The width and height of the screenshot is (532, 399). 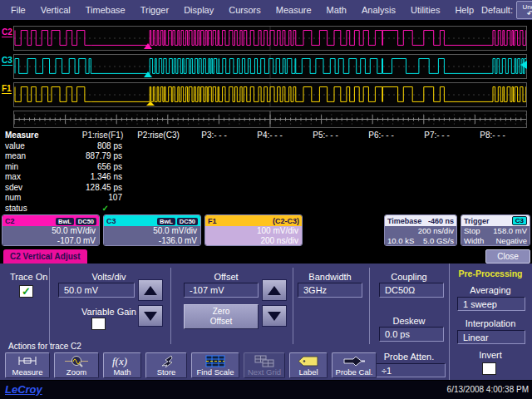 What do you see at coordinates (411, 290) in the screenshot?
I see `coupling-field: DC50Ω` at bounding box center [411, 290].